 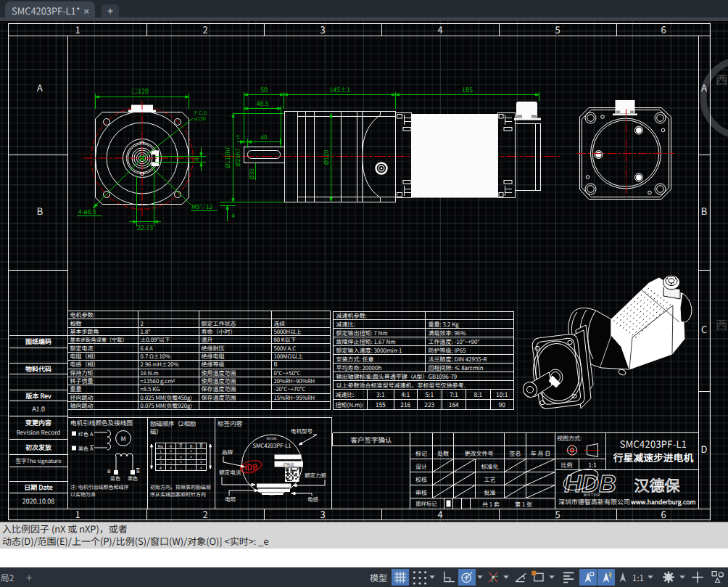 I want to click on svg-text: 100MΩ以上, so click(x=289, y=356).